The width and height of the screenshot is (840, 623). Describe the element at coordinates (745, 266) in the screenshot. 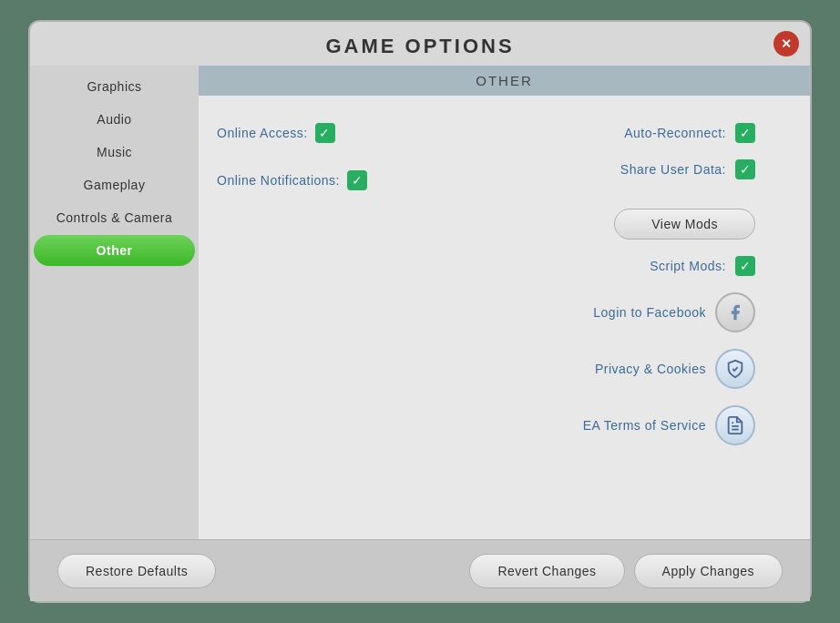

I see `script-mods-checkbox: ✓` at that location.